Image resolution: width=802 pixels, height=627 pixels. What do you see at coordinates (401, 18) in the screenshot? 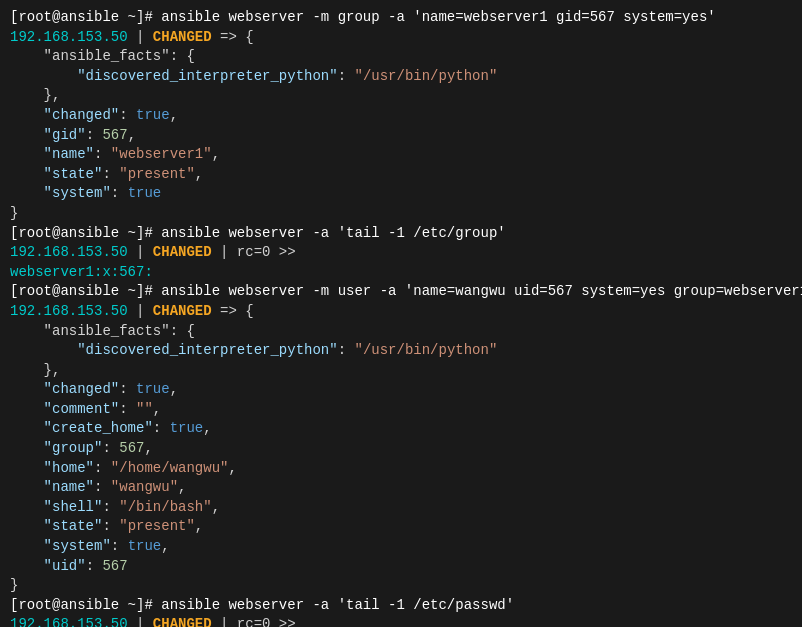
I see `terminal-line: [root@ansible ~]# ansible webserver -m g…` at bounding box center [401, 18].